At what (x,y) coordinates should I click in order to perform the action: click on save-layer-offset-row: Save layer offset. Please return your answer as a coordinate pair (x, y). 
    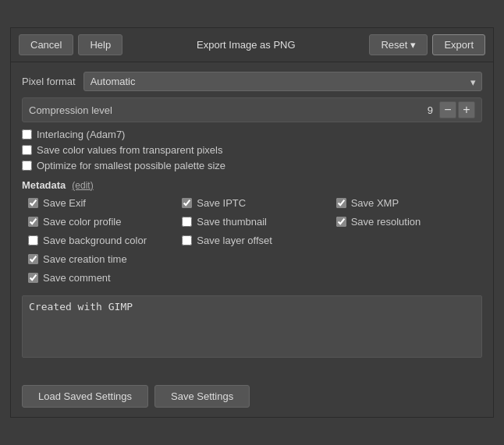
    Looking at the image, I should click on (254, 240).